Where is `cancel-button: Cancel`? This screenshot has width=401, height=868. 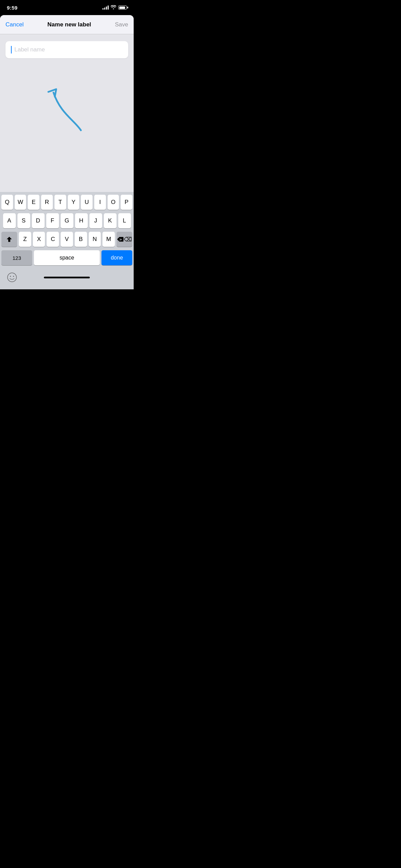 cancel-button: Cancel is located at coordinates (14, 25).